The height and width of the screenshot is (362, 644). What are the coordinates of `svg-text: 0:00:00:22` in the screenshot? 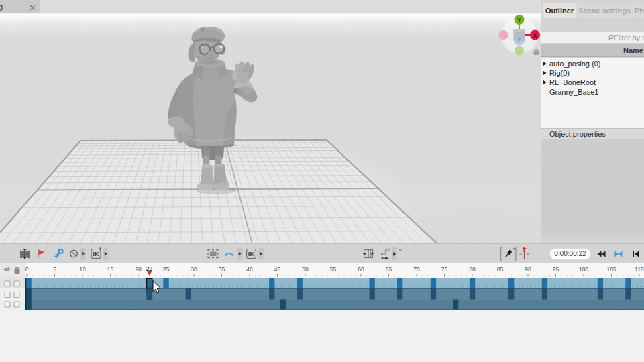 It's located at (570, 253).